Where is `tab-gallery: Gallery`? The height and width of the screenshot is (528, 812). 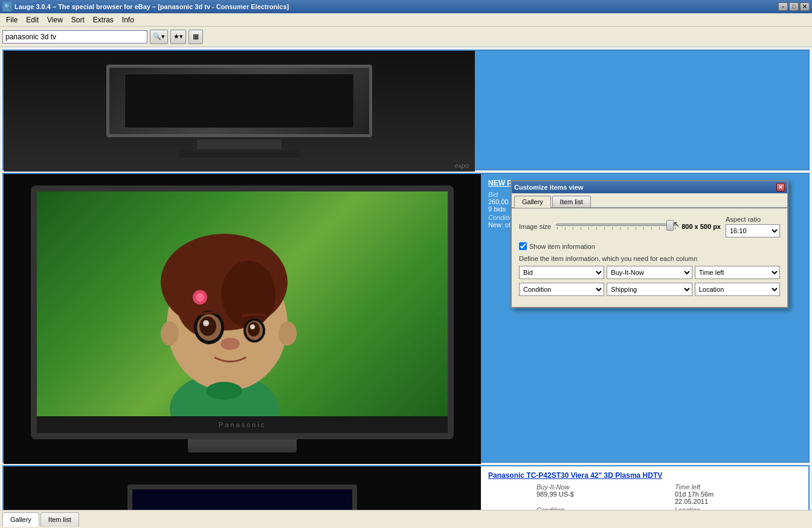 tab-gallery: Gallery is located at coordinates (21, 520).